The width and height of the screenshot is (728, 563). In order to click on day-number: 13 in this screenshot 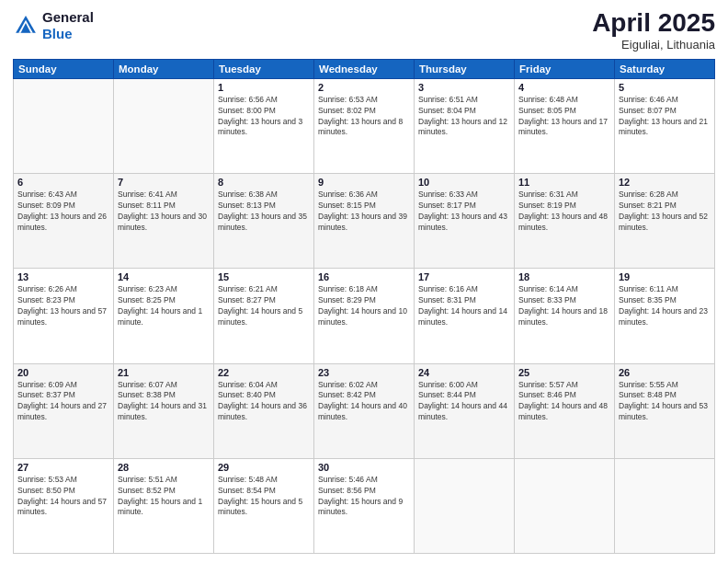, I will do `click(63, 277)`.